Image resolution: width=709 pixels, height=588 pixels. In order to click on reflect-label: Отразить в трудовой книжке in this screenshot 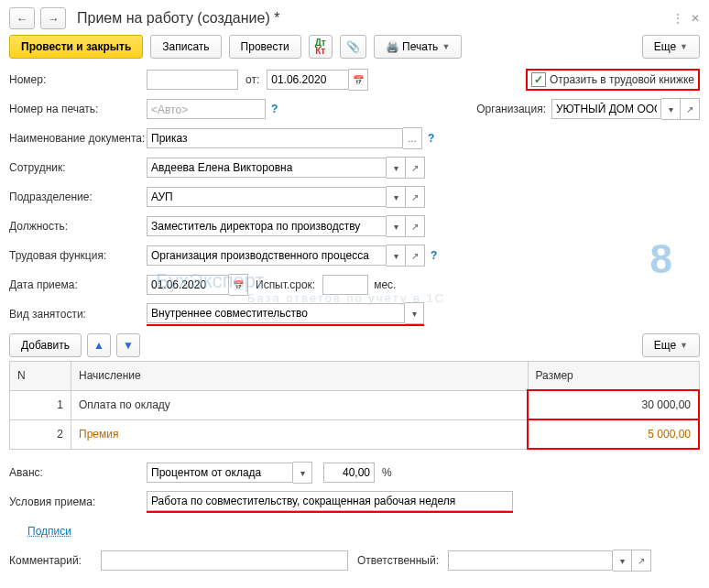, I will do `click(622, 80)`.